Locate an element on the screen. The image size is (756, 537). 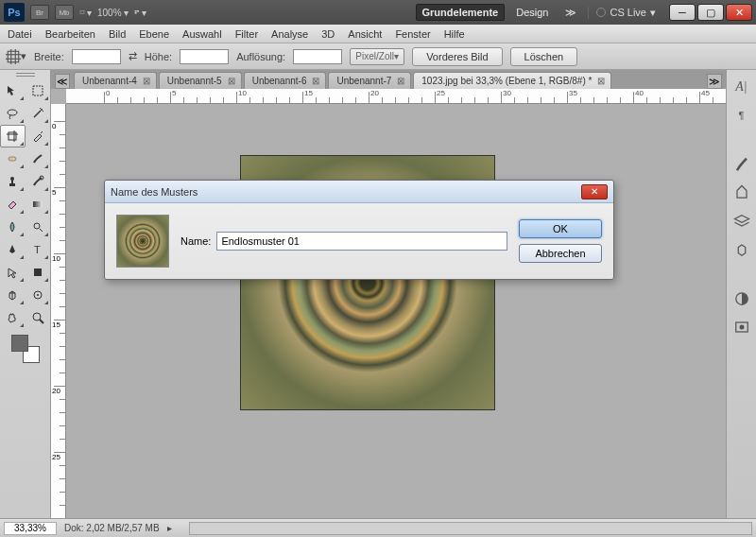
app-logo: Ps is located at coordinates (14, 12).